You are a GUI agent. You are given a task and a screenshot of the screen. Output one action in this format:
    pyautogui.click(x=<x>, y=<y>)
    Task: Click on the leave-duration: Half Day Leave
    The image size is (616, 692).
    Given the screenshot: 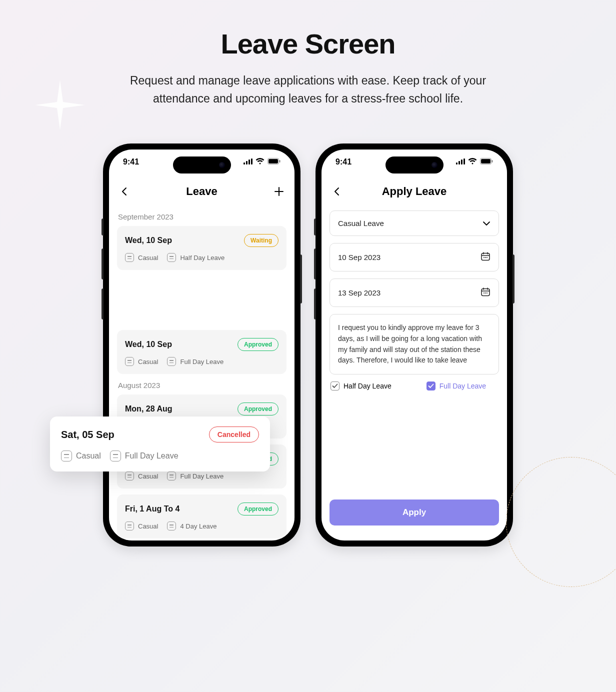 What is the action you would take?
    pyautogui.click(x=202, y=258)
    